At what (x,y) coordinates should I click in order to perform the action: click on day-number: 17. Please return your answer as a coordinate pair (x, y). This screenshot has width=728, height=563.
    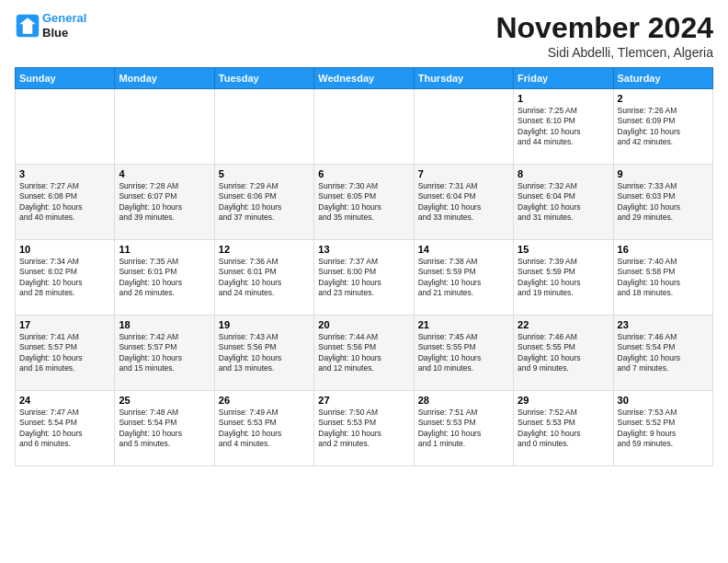
    Looking at the image, I should click on (64, 325).